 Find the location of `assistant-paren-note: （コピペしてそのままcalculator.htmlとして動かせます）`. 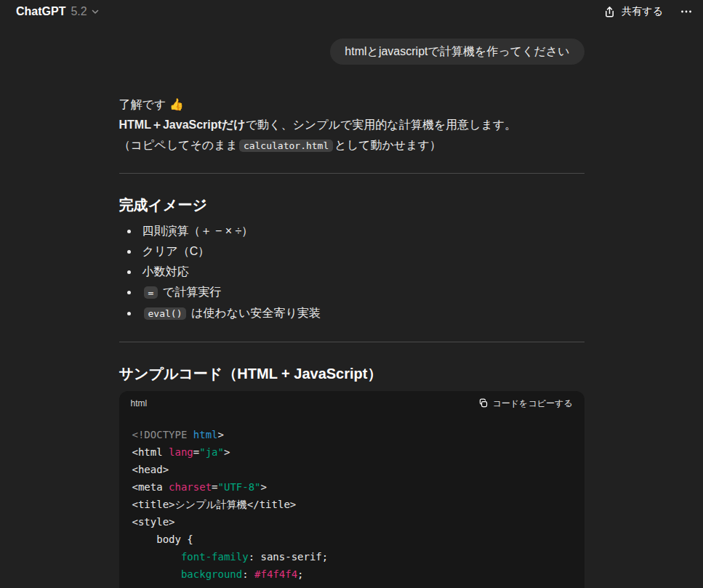

assistant-paren-note: （コピペしてそのままcalculator.htmlとして動かせます） is located at coordinates (352, 145).